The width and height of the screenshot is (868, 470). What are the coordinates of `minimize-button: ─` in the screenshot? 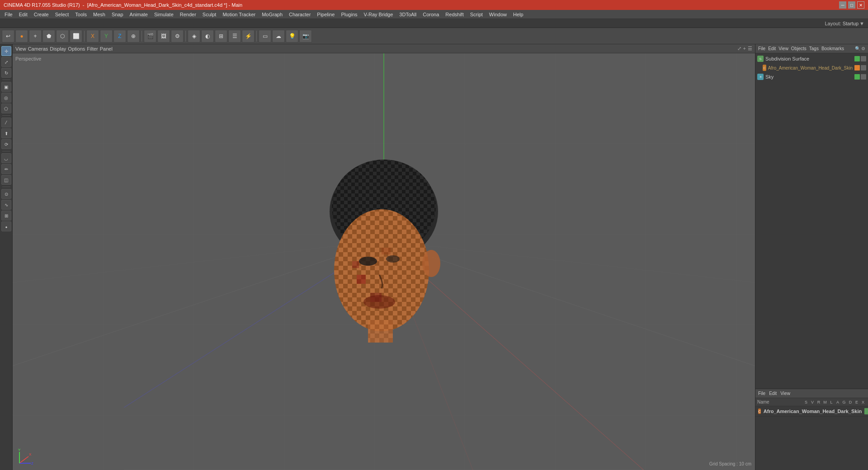 It's located at (843, 5).